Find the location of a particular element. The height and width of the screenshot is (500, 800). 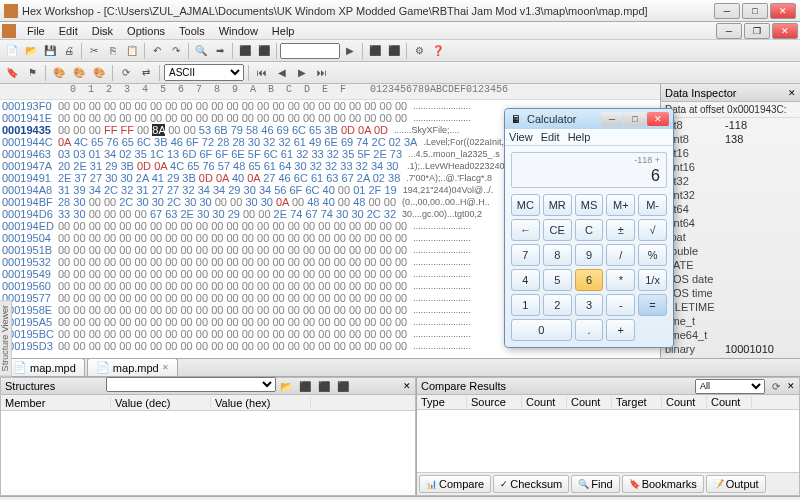

inspector-row: uint64 is located at coordinates (730, 223).